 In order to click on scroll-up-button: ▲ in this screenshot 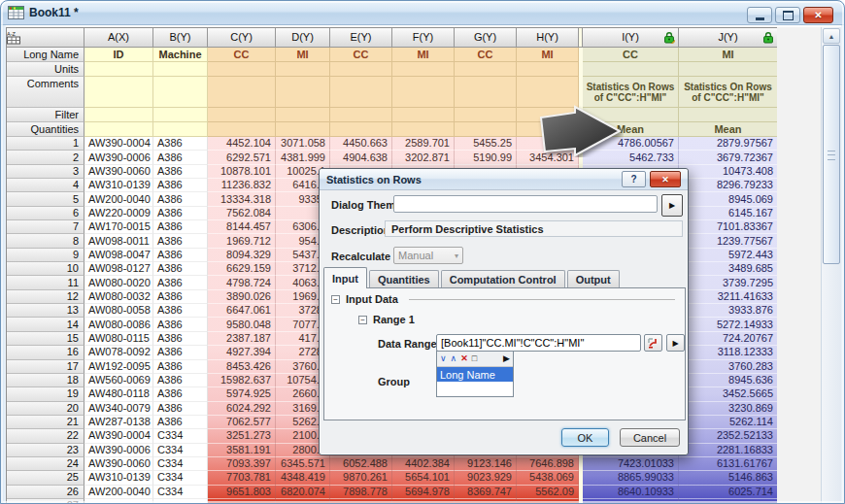, I will do `click(831, 36)`.